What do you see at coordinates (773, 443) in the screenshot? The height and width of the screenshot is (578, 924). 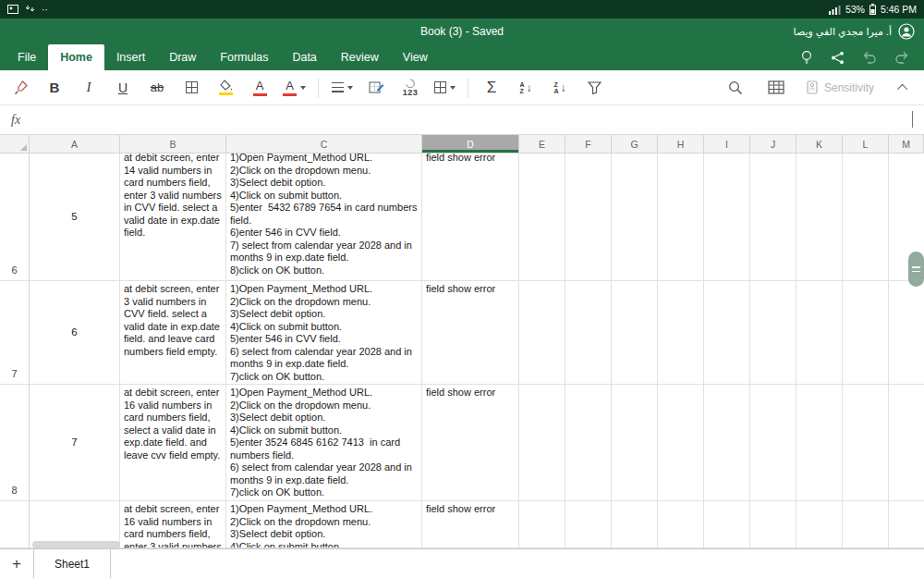 I see `cell-j8` at bounding box center [773, 443].